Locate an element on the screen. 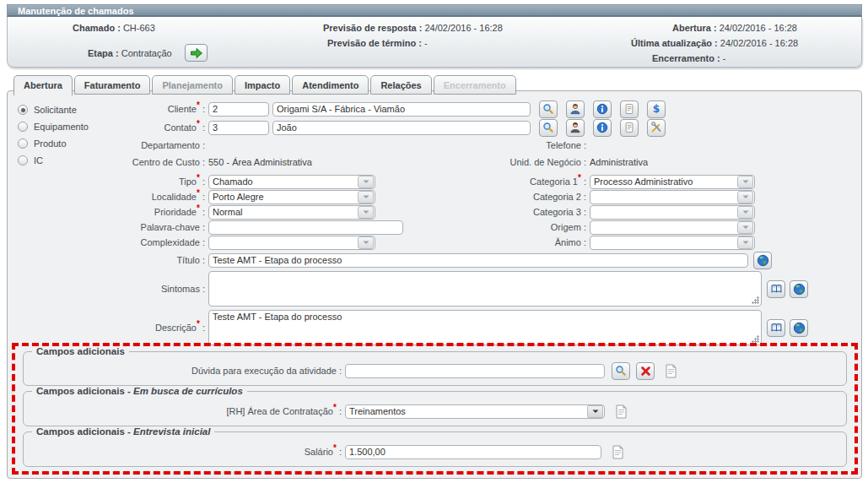 The width and height of the screenshot is (868, 483). animo-row: Ânimo : is located at coordinates (569, 242).